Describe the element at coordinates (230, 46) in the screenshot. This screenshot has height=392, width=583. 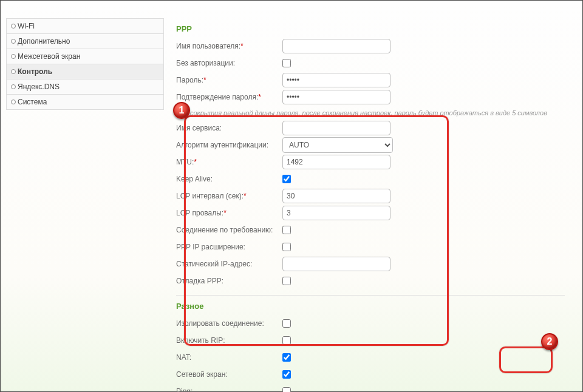
I see `username-label: Имя пользователя:*` at that location.